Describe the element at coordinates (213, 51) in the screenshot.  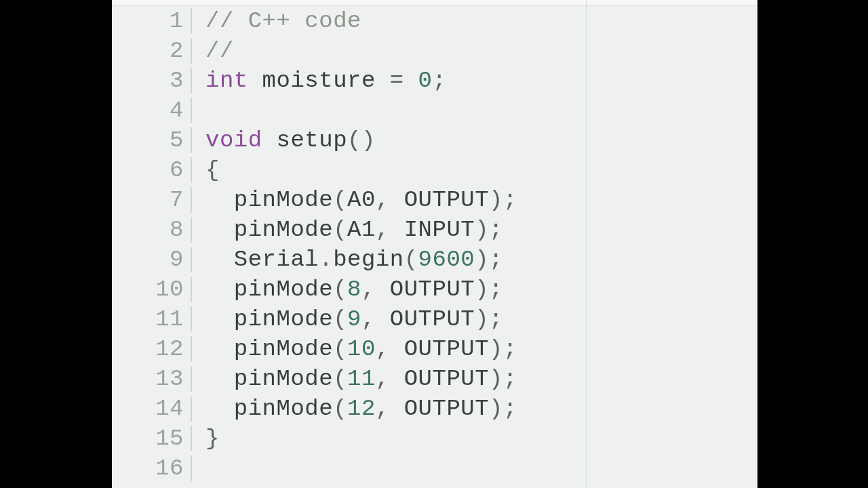
I see `code-text: //` at that location.